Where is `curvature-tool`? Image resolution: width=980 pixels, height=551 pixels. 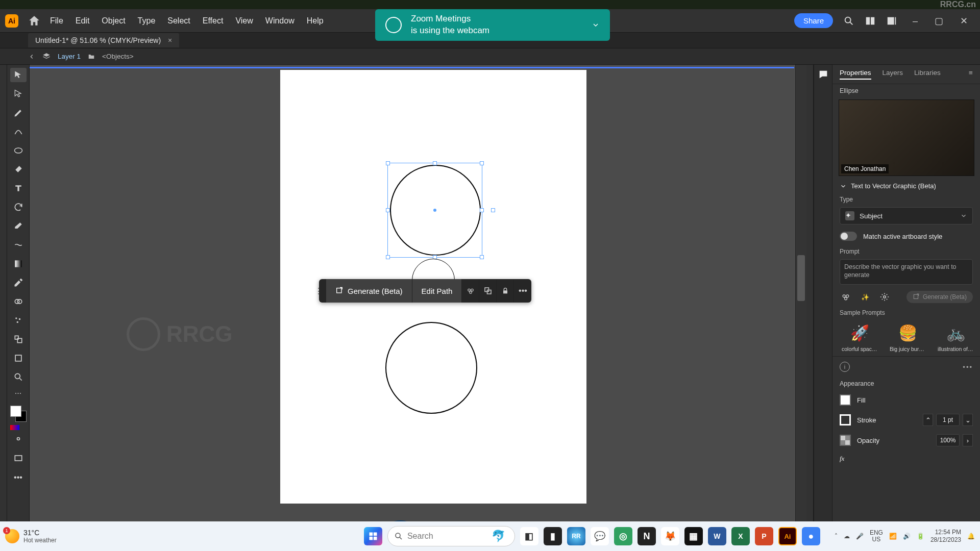
curvature-tool is located at coordinates (18, 132).